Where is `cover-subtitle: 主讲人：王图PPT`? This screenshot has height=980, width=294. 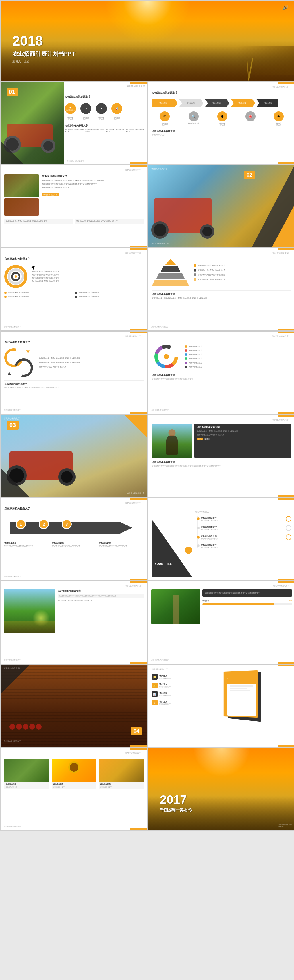 cover-subtitle: 主讲人：王图PPT is located at coordinates (44, 62).